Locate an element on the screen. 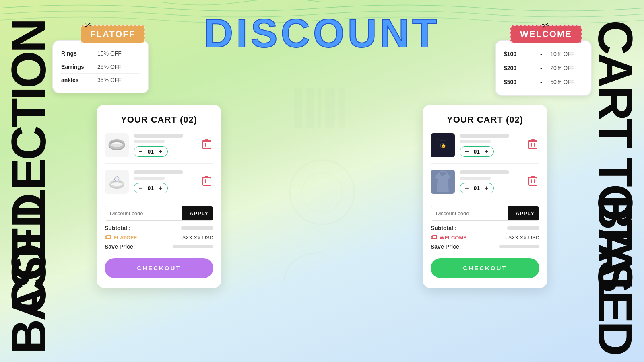 Image resolution: width=644 pixels, height=362 pixels. left-item-2-info: − 01 + is located at coordinates (165, 182).